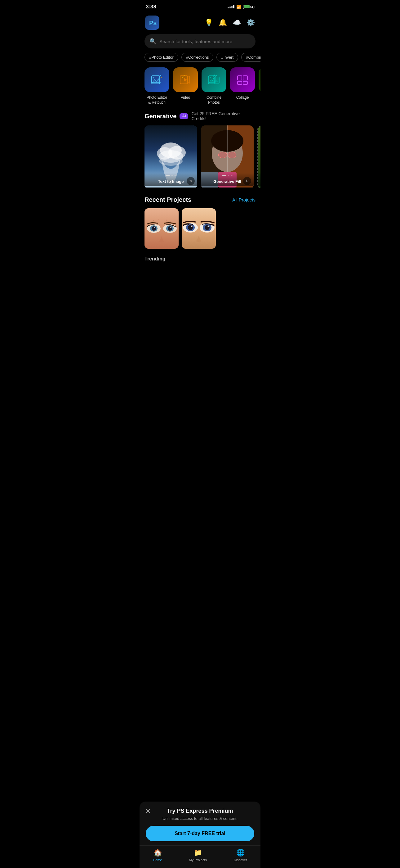 The height and width of the screenshot is (868, 400). Describe the element at coordinates (227, 57) in the screenshot. I see `chip-invert: #Invert` at that location.